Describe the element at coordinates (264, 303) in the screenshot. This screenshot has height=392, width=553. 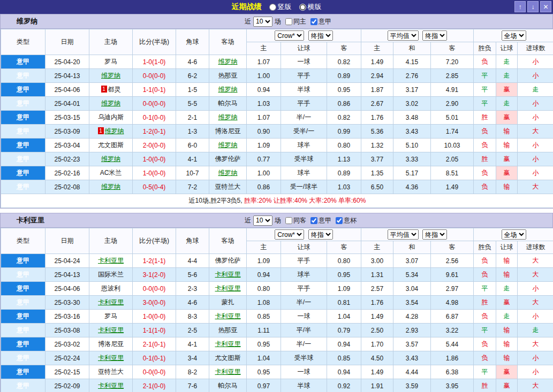
I see `odds-cell: 1.08` at that location.